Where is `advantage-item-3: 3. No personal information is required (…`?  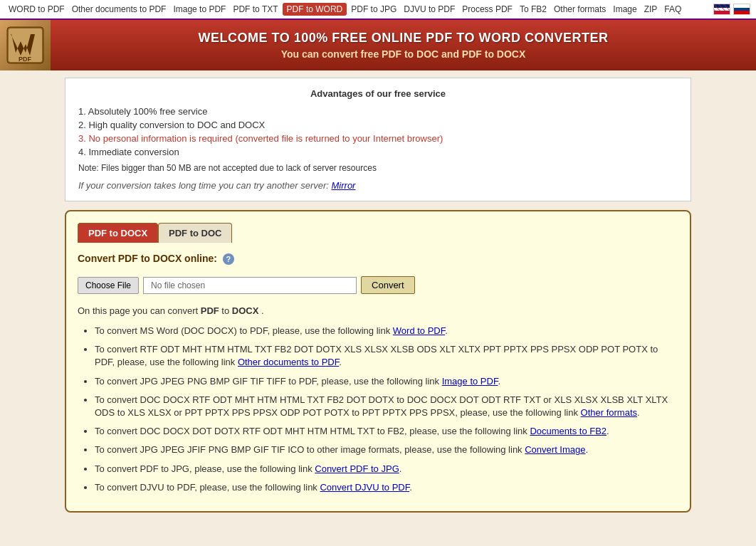 advantage-item-3: 3. No personal information is required (… is located at coordinates (378, 138).